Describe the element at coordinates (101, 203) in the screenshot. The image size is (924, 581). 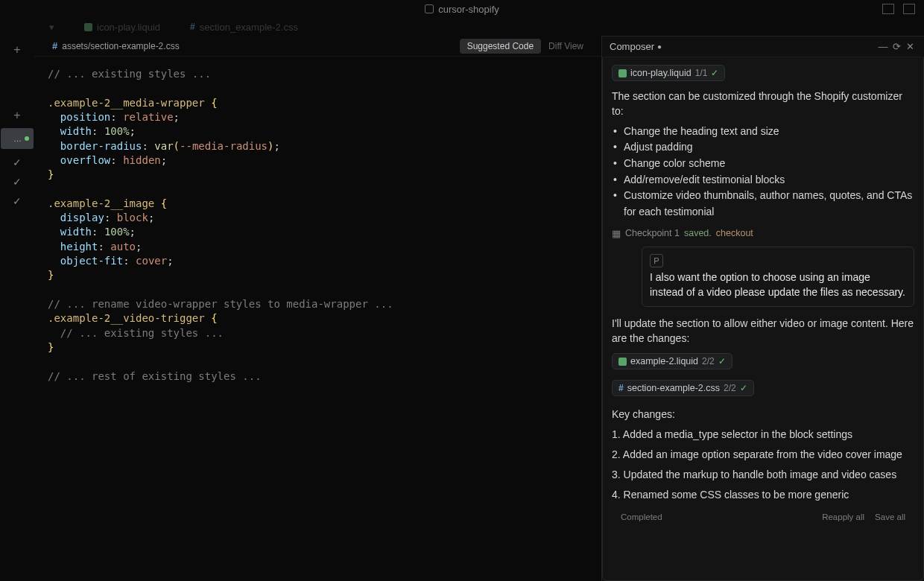
I see `code-selector: .example-2__image` at that location.